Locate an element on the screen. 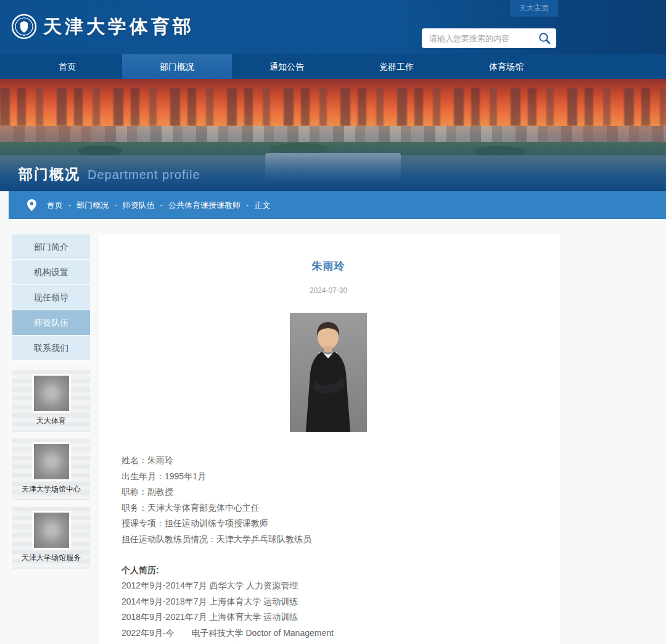 The height and width of the screenshot is (644, 666). tju-homepage-link: 天大主页 is located at coordinates (534, 9).